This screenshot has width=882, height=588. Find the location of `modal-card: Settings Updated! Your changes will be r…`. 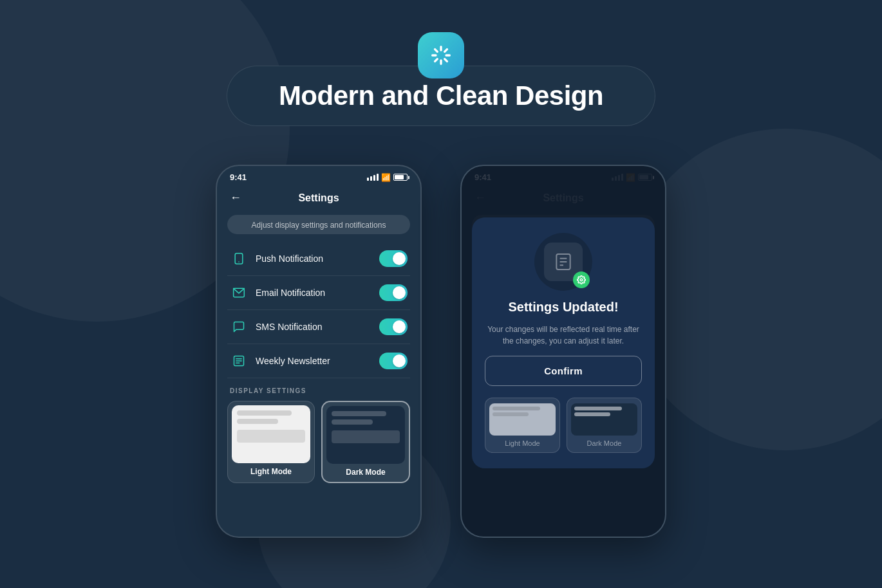

modal-card: Settings Updated! Your changes will be r… is located at coordinates (563, 343).